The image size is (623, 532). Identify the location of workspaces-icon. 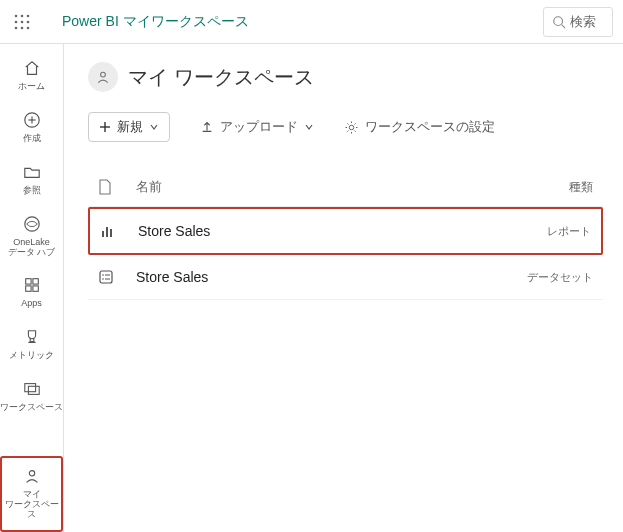
(32, 389).